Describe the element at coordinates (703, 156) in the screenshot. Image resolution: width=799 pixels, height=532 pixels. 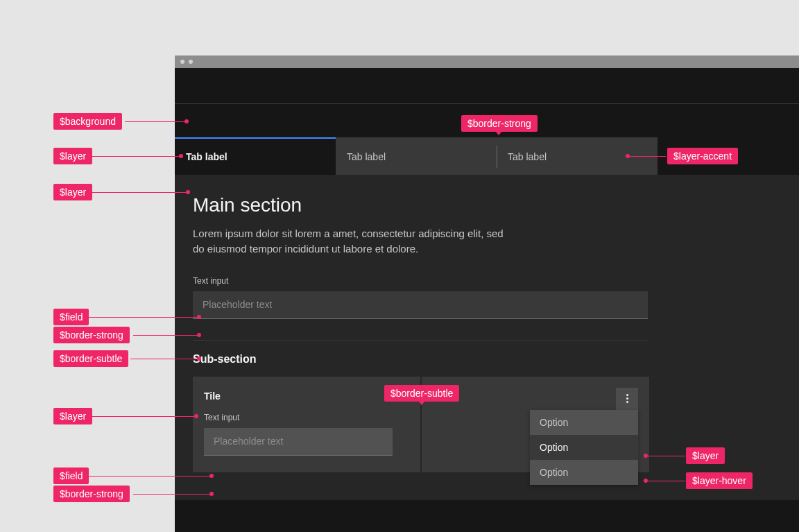
I see `token-tag-layer-accent: $layer-accent` at that location.